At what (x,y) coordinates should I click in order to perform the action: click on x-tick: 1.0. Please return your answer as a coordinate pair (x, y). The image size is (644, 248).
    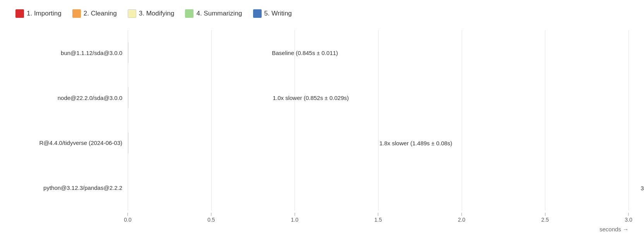
    Looking at the image, I should click on (295, 218).